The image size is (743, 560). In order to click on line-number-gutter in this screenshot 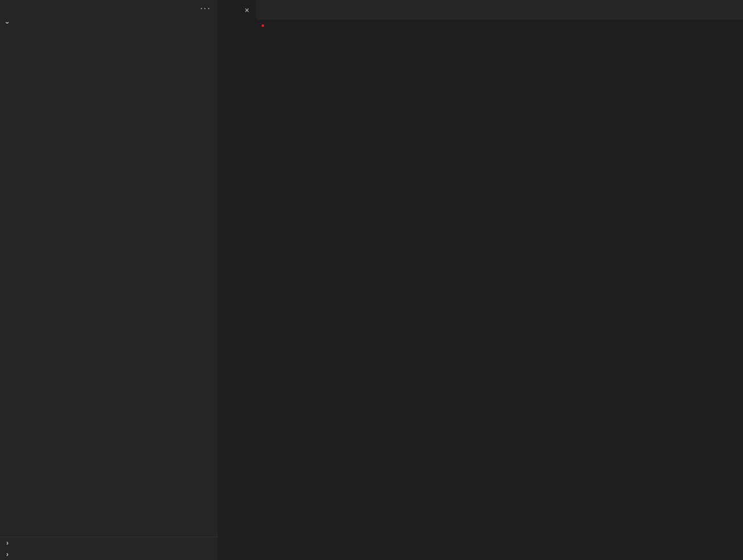, I will do `click(235, 293)`.